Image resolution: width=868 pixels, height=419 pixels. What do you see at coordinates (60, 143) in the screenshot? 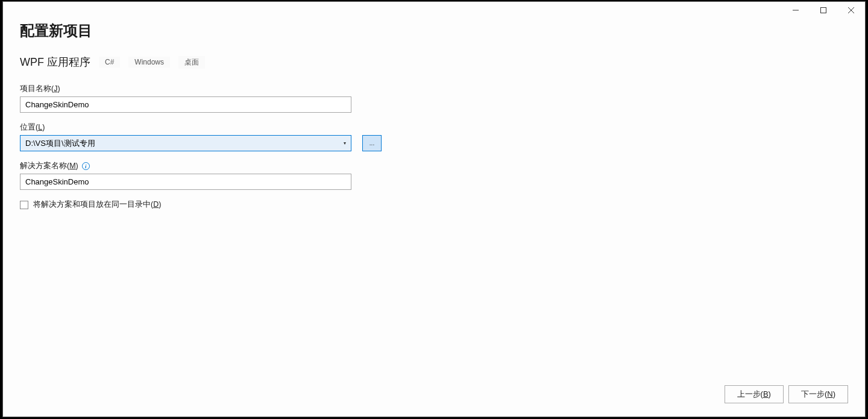
I see `location-value: D:\VS项目\测试专用` at bounding box center [60, 143].